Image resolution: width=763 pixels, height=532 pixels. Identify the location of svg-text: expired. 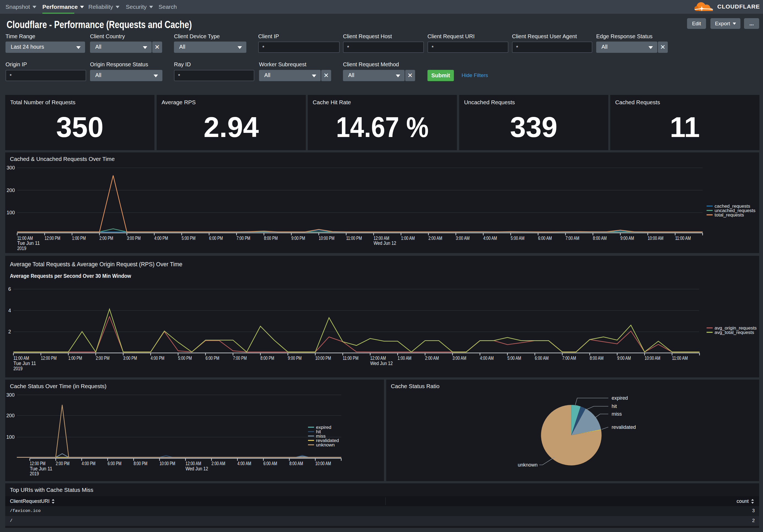
(619, 398).